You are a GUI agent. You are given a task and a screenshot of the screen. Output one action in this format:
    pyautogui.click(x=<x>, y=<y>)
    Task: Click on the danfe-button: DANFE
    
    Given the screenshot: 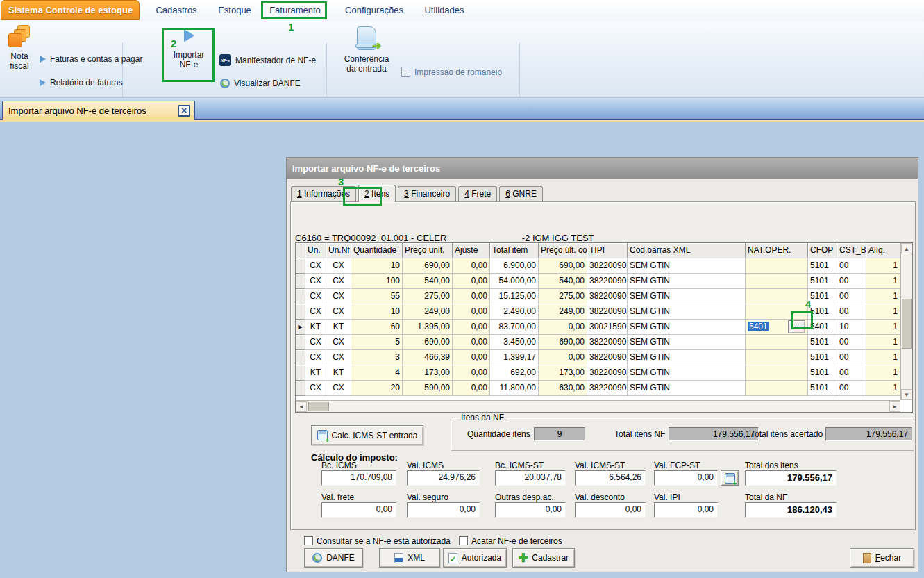 What is the action you would take?
    pyautogui.click(x=333, y=558)
    